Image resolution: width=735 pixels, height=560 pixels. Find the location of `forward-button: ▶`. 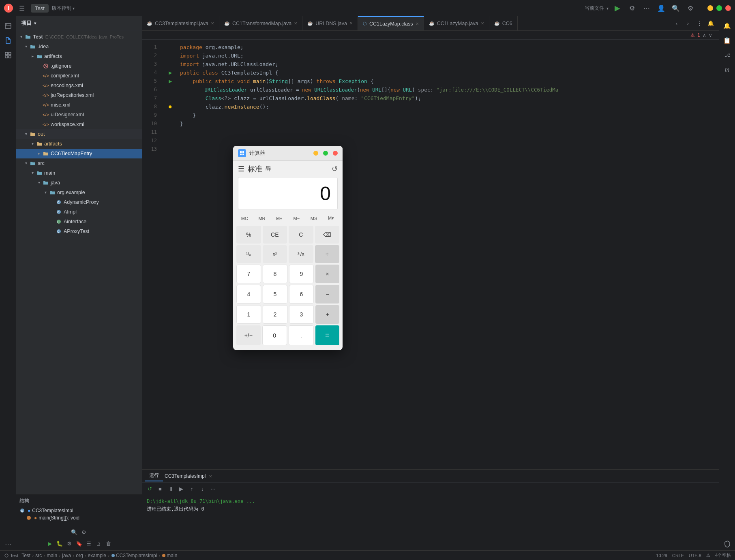

forward-button: ▶ is located at coordinates (181, 489).